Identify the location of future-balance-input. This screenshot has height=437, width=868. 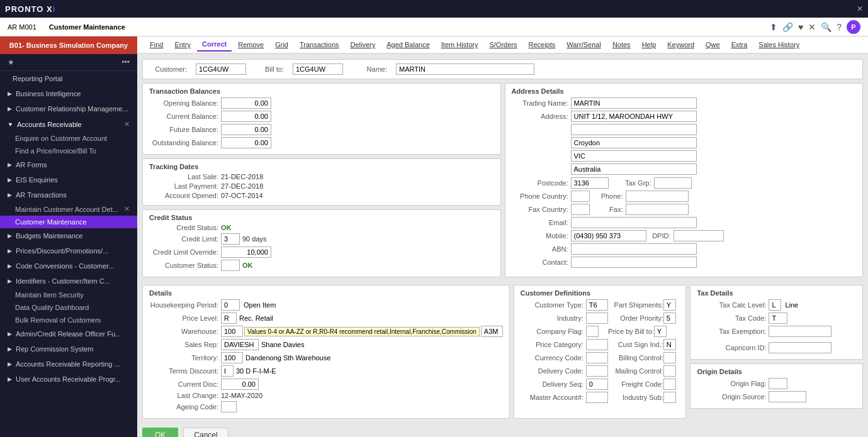
(246, 130).